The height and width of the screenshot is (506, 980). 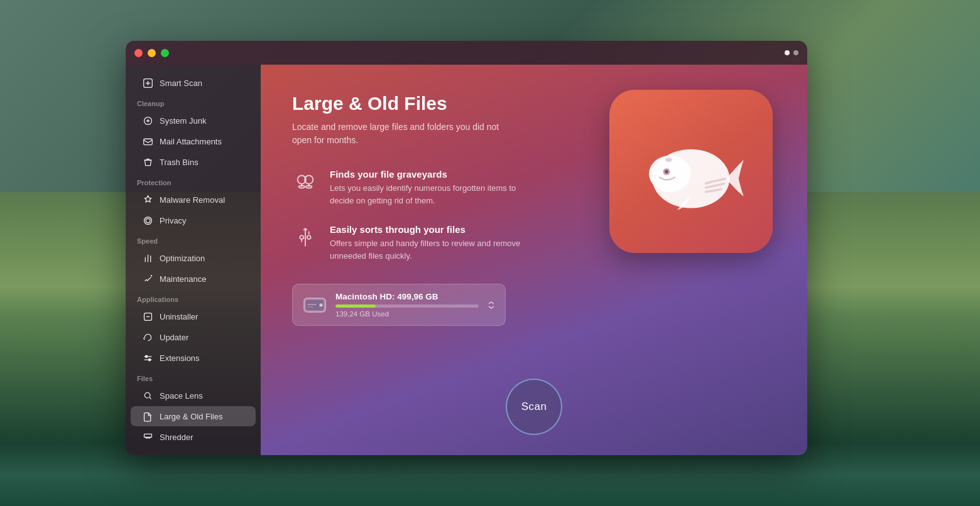 I want to click on malware-icon, so click(x=148, y=200).